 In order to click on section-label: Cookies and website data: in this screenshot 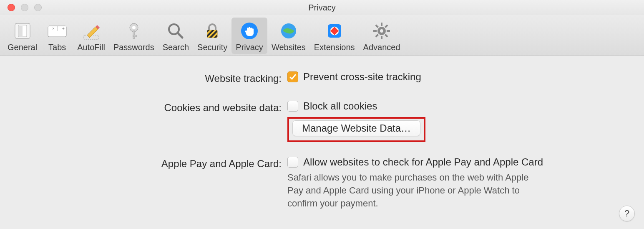, I will do `click(149, 107)`.